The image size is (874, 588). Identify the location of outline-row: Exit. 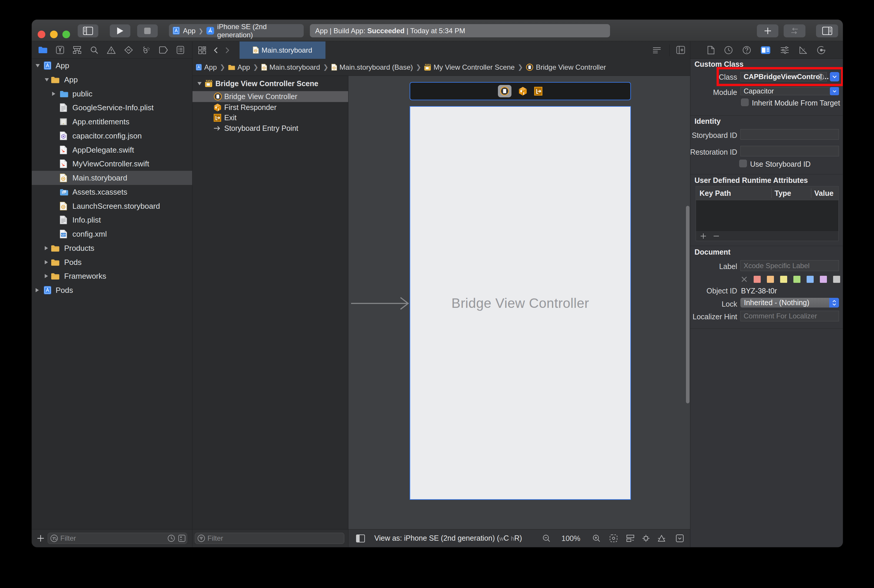
(270, 118).